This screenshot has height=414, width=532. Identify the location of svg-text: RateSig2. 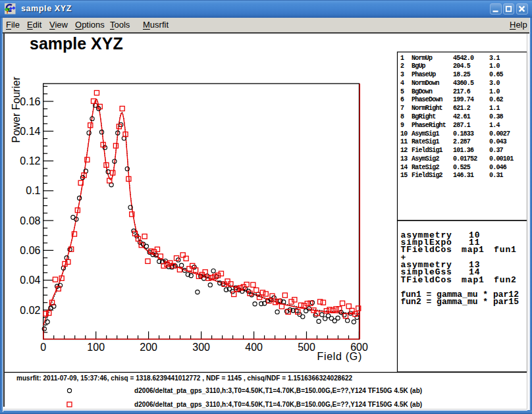
(425, 167).